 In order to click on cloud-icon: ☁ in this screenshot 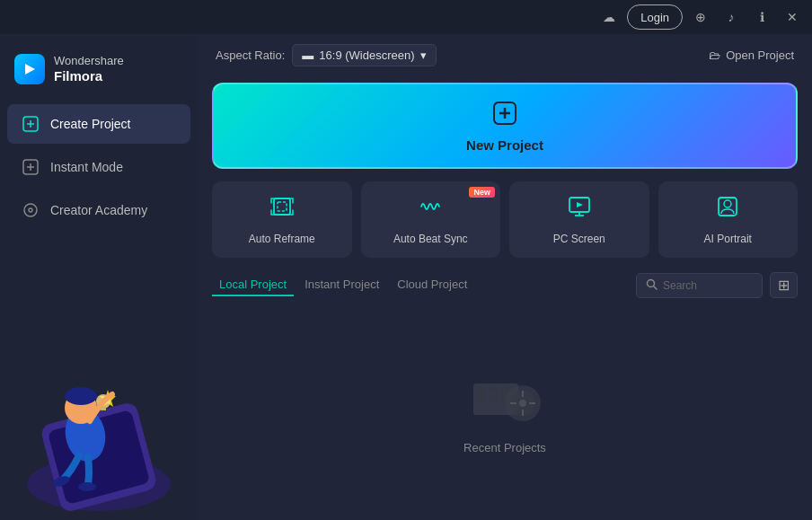, I will do `click(609, 17)`.